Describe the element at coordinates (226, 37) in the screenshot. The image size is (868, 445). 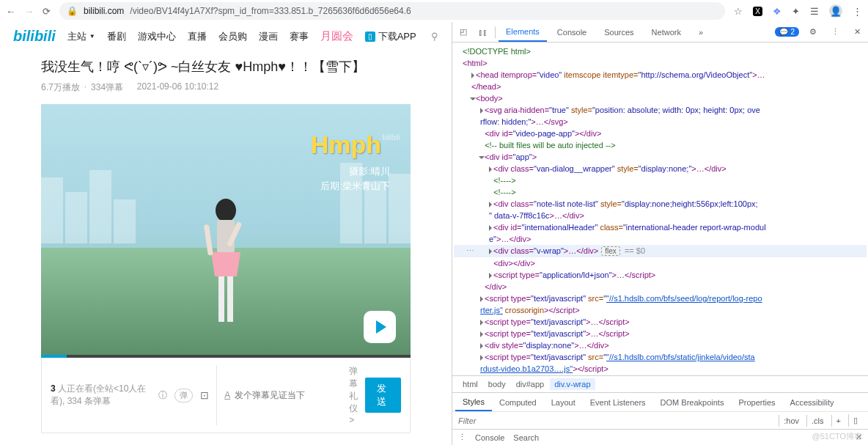
I see `site-header: bilibili 主站 ▼ 番剧 游戏中心 直播 会员购 漫画 赛事 月圆会 ▯…` at that location.